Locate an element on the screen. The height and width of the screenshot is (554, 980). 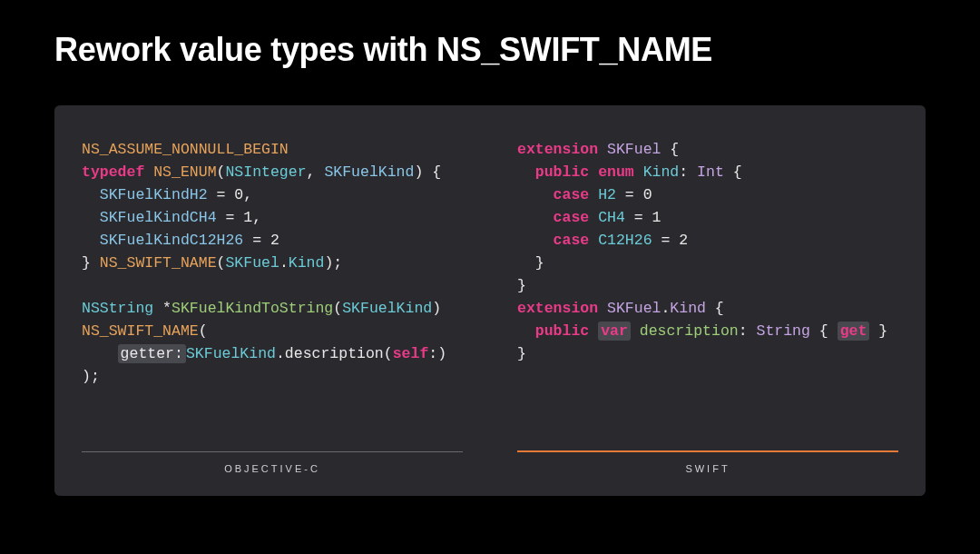
divider-left is located at coordinates (272, 452).